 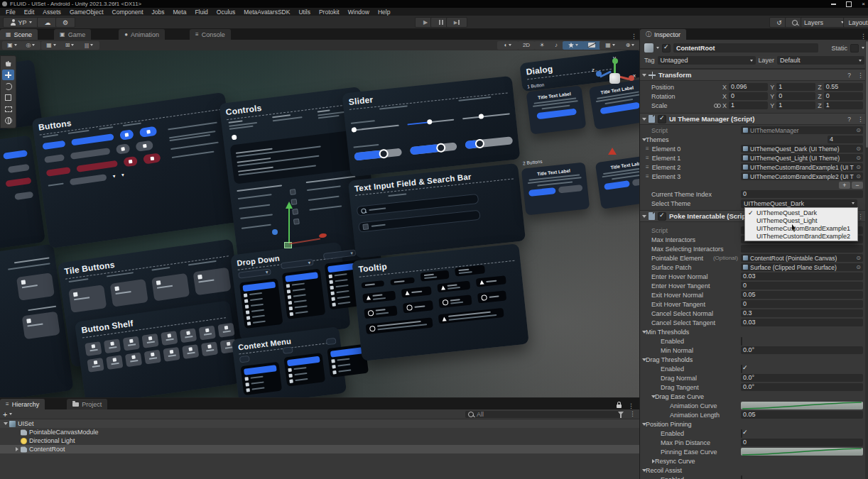 I want to click on tool-handle-dropdown: ▣, so click(x=12, y=45).